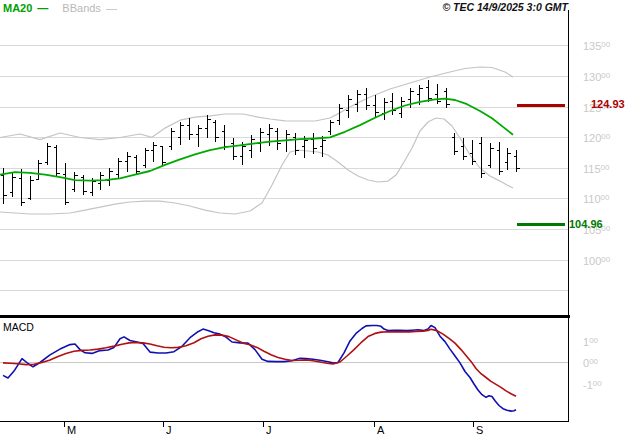 The image size is (627, 440). What do you see at coordinates (590, 362) in the screenshot?
I see `macd-axis-label: 000` at bounding box center [590, 362].